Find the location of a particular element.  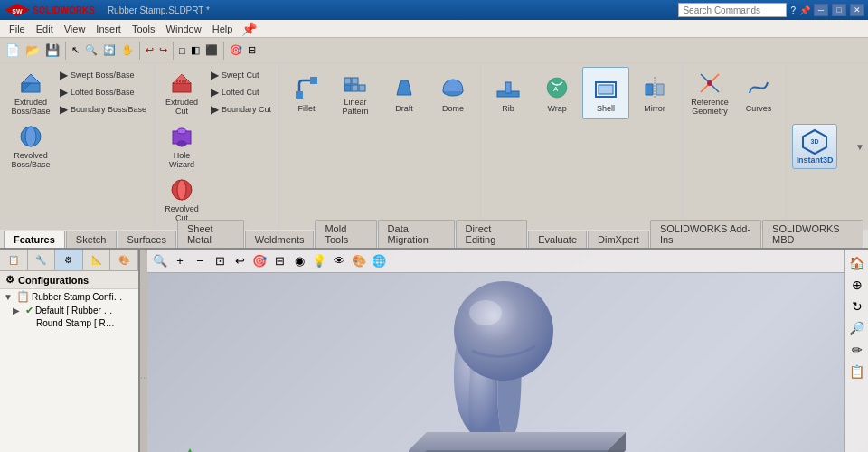

previous-view-btn: ↩ is located at coordinates (240, 261).